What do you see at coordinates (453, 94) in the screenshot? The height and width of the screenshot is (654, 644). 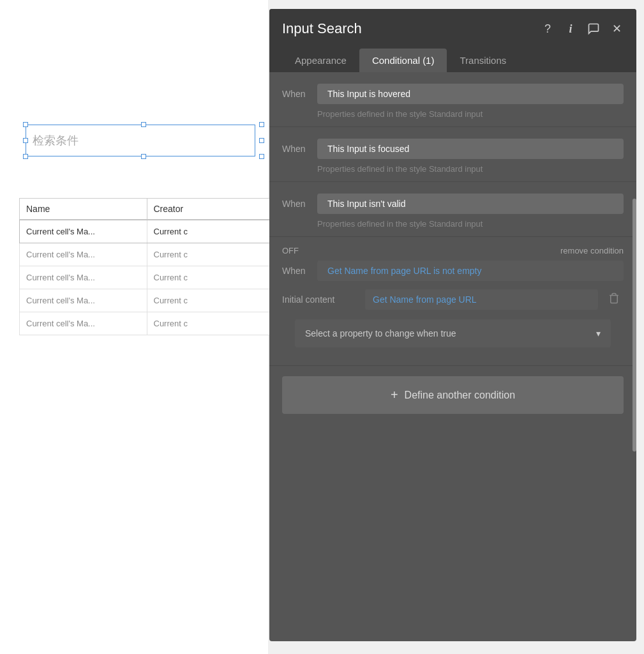 I see `condition-row: When This Input is hovered` at bounding box center [453, 94].